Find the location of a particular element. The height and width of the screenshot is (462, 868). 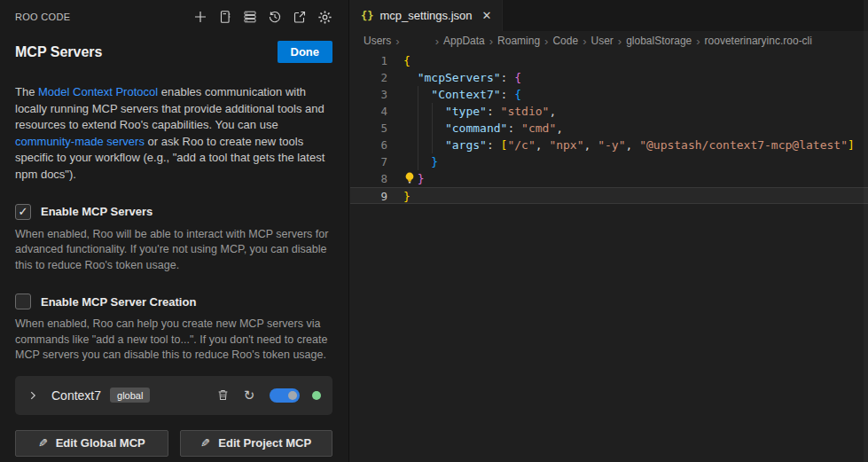

tab-bar: {} mcp_settings.json ✕ is located at coordinates (609, 16).